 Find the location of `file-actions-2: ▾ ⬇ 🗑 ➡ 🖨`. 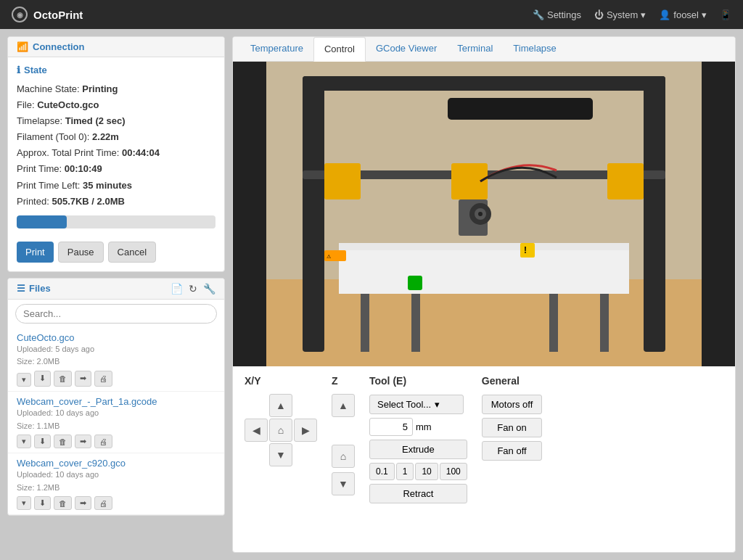

file-actions-2: ▾ ⬇ 🗑 ➡ 🖨 is located at coordinates (116, 441).